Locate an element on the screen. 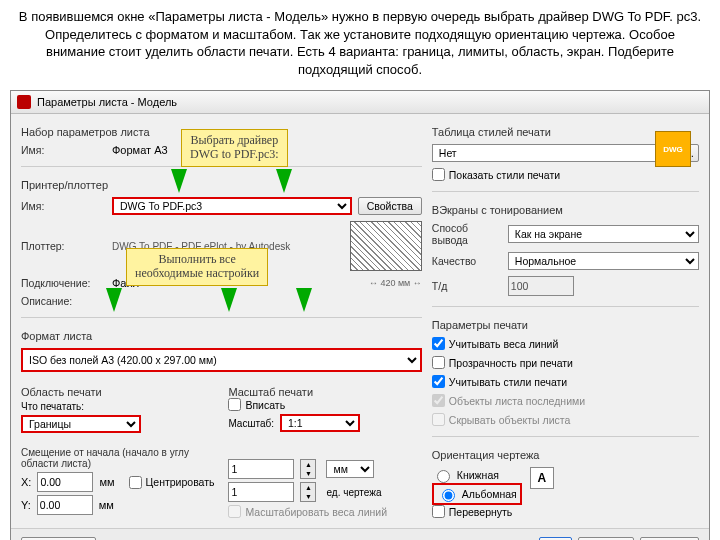 This screenshot has width=720, height=540. orientation-preview-icon: A is located at coordinates (542, 478).